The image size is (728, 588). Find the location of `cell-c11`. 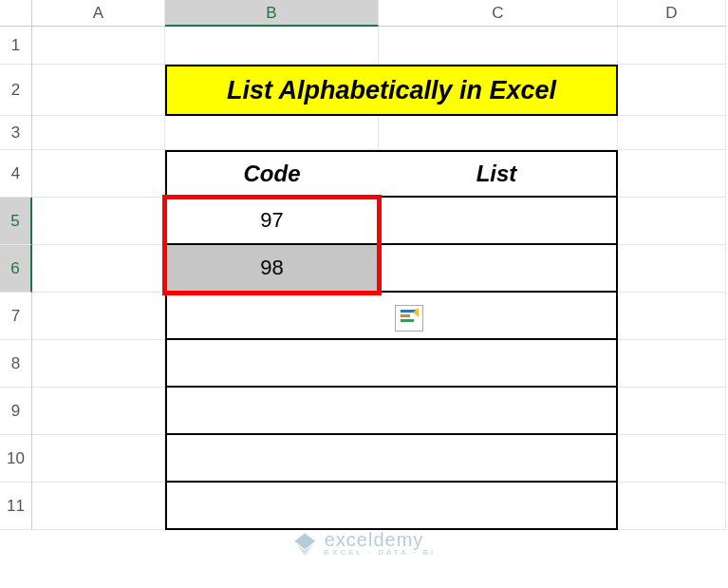

cell-c11 is located at coordinates (497, 506).